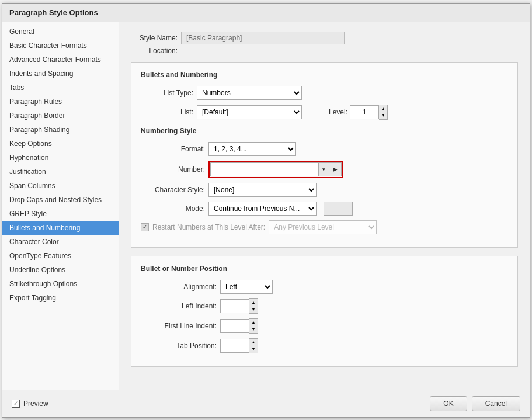  Describe the element at coordinates (325, 306) in the screenshot. I see `left-indent-row: Left Indent: 0 in ▲ ▼` at that location.